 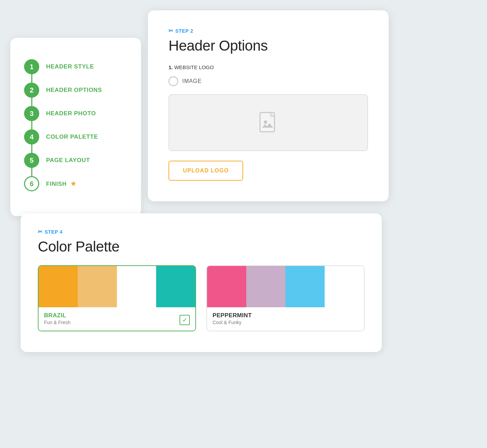 I want to click on step-circle-2: 2, so click(x=32, y=90).